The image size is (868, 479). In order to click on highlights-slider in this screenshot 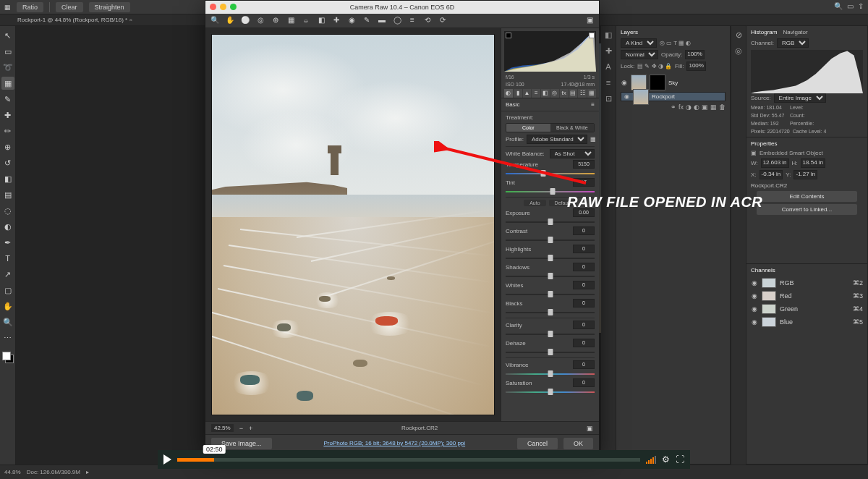, I will do `click(550, 258)`.